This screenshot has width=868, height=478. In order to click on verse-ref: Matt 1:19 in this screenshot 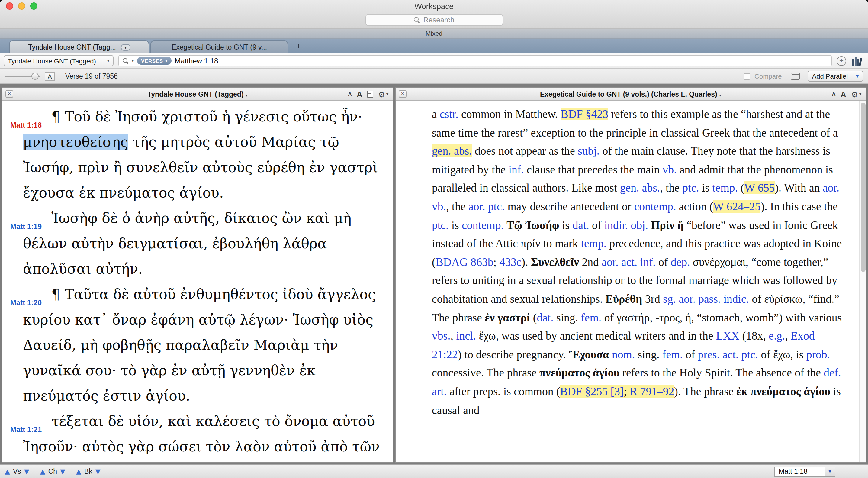, I will do `click(26, 227)`.